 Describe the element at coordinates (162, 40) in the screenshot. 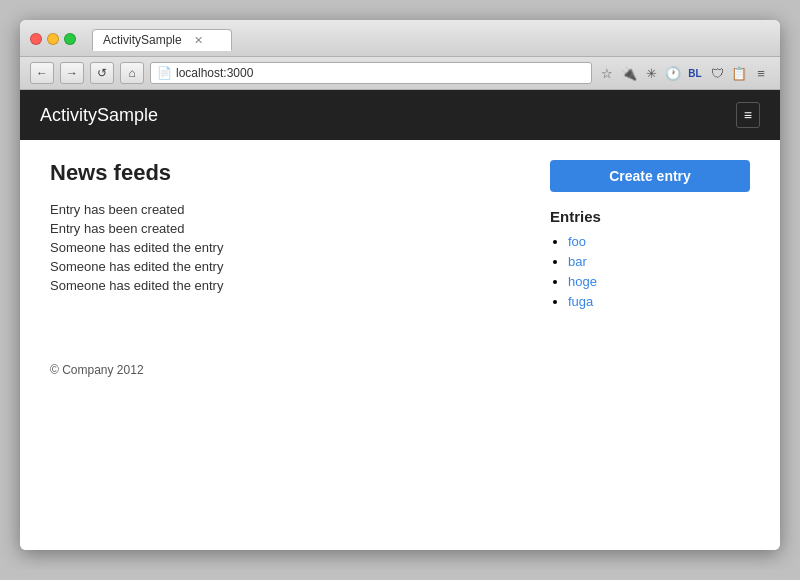

I see `active-tab: ActivitySample ✕` at that location.